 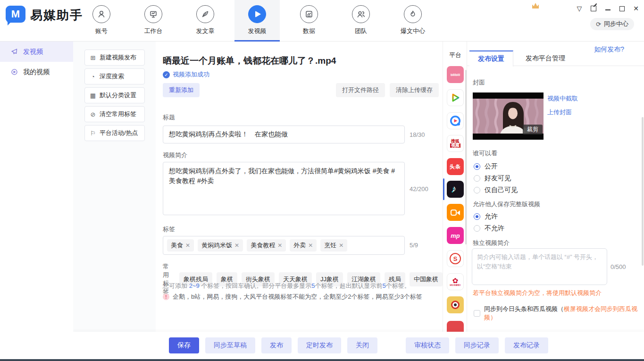 What do you see at coordinates (493, 178) in the screenshot?
I see `visibility-option-friends: 好友可见` at bounding box center [493, 178].